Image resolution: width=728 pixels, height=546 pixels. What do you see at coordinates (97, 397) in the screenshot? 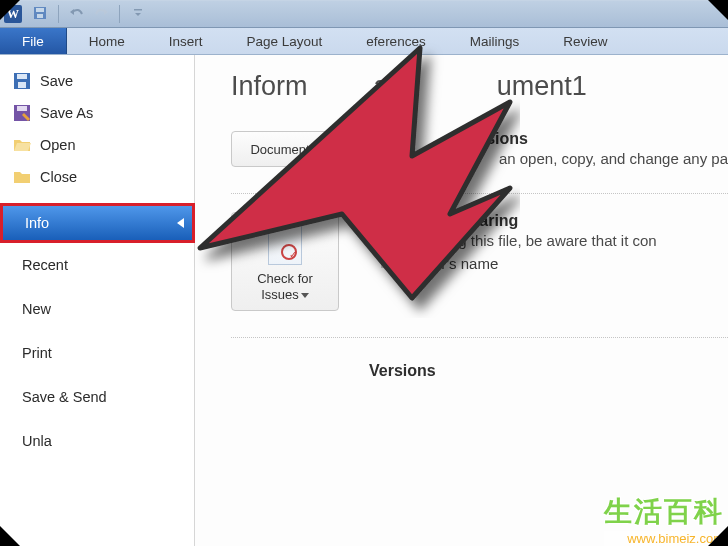
I see `menu-save-send: Save & Send` at bounding box center [97, 397].